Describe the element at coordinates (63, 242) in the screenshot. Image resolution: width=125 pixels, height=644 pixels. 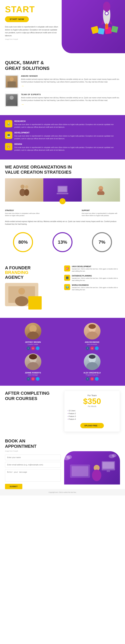
I see `stat-circle-2: 13%` at that location.